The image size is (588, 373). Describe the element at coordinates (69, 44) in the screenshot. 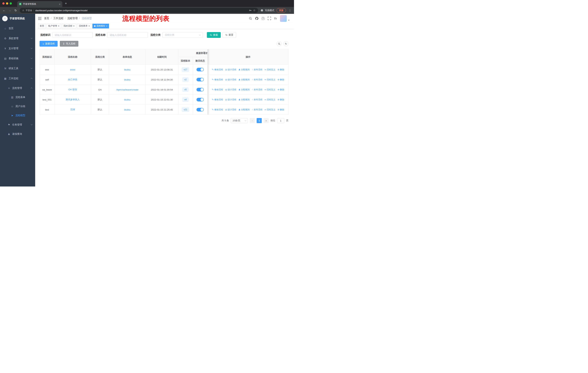

I see `import-process-button: 导入流程` at that location.